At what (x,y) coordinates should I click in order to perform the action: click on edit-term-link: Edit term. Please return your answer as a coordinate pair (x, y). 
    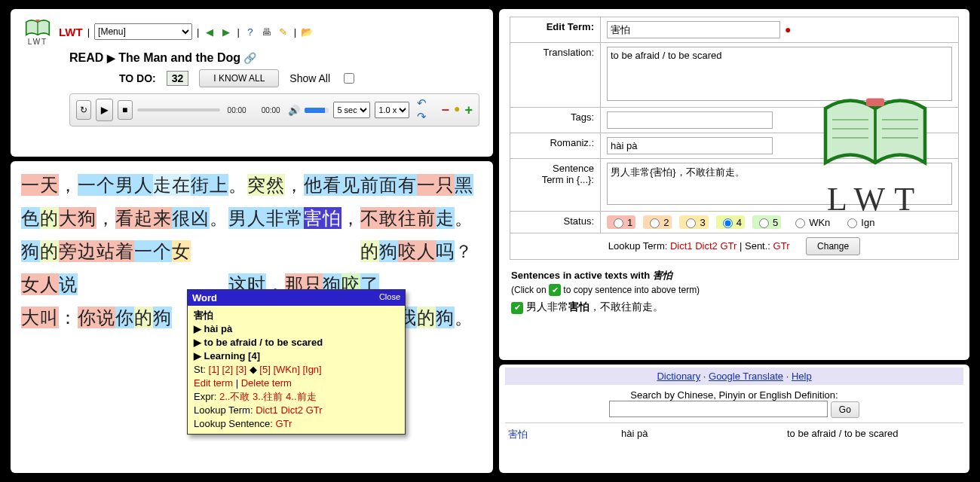
    Looking at the image, I should click on (213, 383).